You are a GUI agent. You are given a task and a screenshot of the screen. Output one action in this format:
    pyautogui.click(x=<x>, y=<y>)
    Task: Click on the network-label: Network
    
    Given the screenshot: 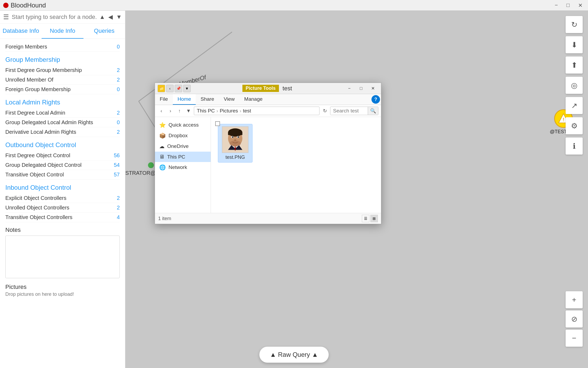 What is the action you would take?
    pyautogui.click(x=178, y=167)
    